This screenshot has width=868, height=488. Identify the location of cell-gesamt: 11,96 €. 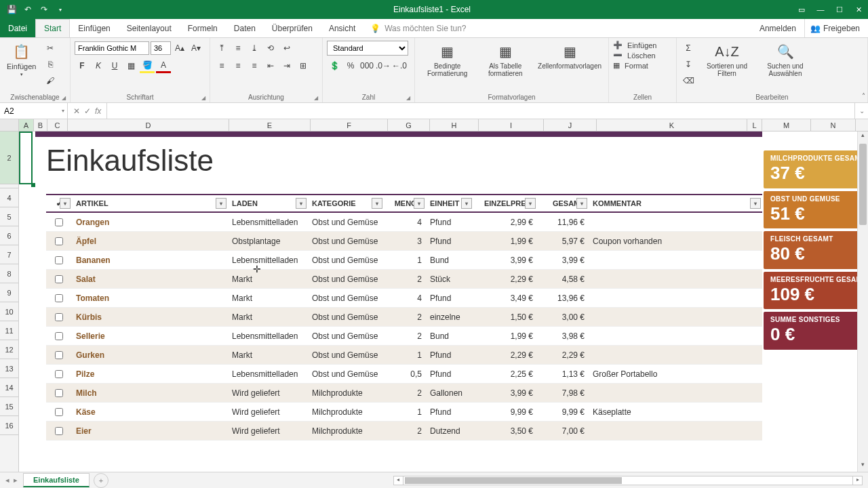
(563, 222).